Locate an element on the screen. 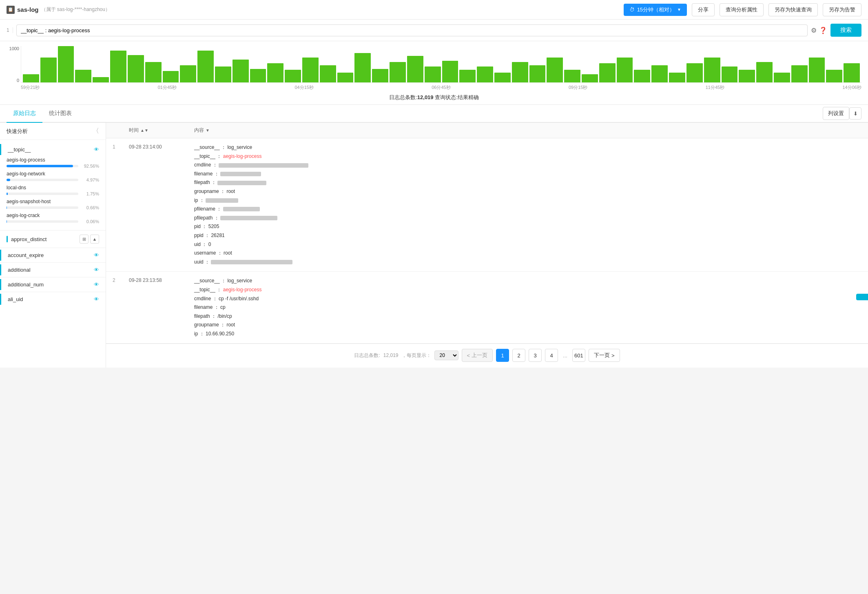 This screenshot has height=594, width=868. topic-label-3: local-dns is located at coordinates (53, 188).